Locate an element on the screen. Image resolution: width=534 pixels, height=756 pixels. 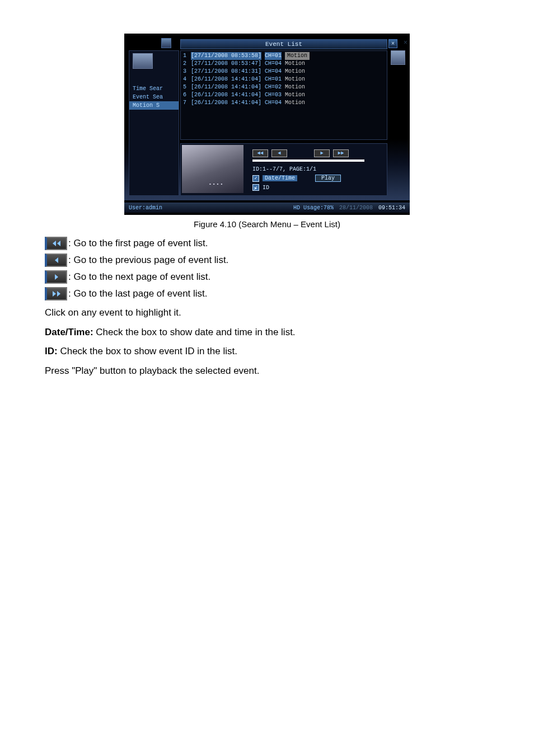
event-channel: CH=02 is located at coordinates (273, 87).